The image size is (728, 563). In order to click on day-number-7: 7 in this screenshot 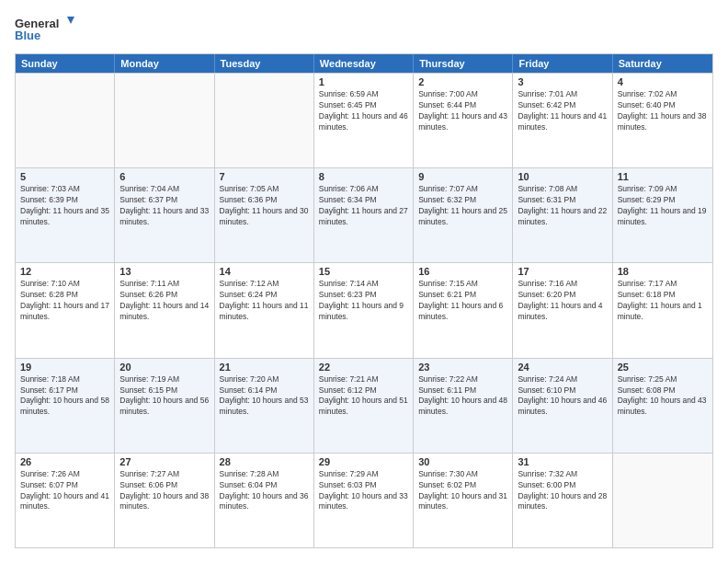, I will do `click(265, 177)`.